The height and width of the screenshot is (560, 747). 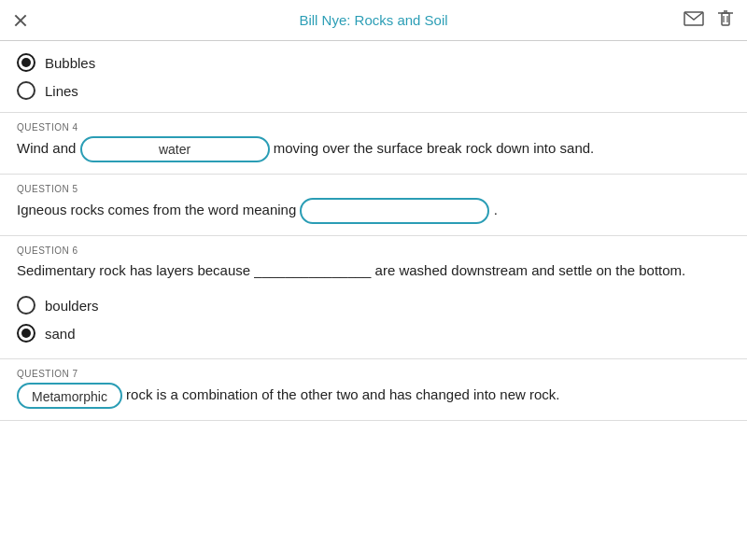 What do you see at coordinates (374, 205) in the screenshot?
I see `question-5-section: QUESTION 5 Igneous rocks comes from the …` at bounding box center [374, 205].